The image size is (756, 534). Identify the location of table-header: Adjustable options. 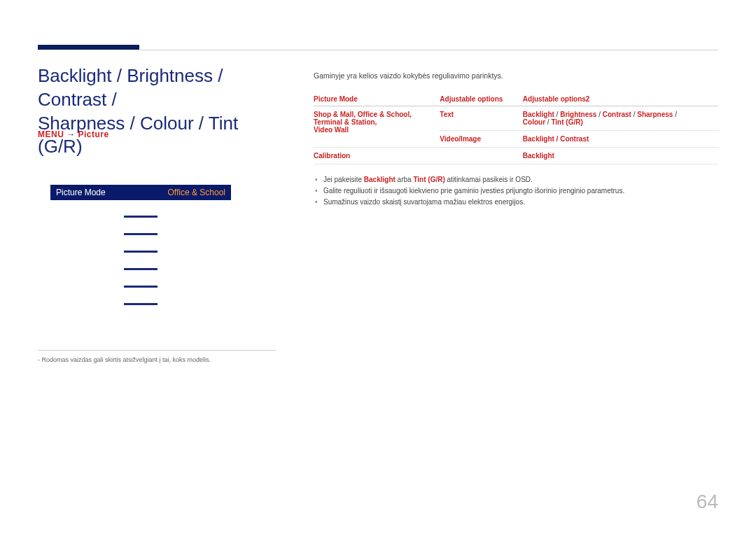
(482, 99).